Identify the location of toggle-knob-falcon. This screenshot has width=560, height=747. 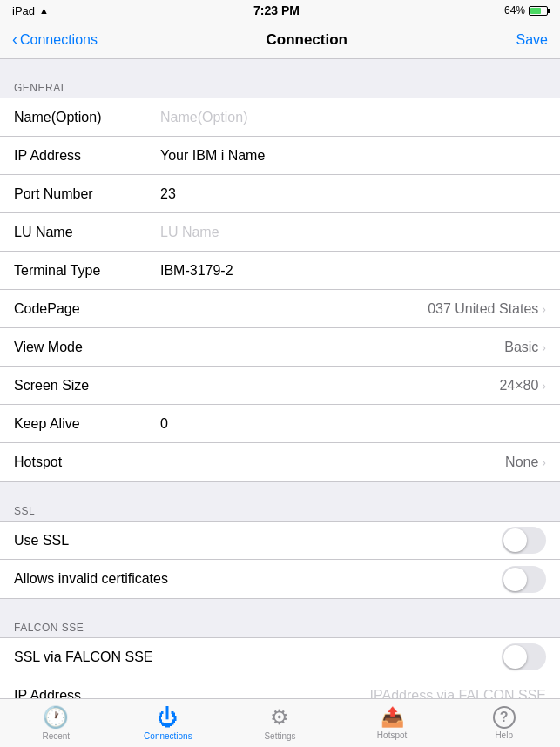
(516, 656).